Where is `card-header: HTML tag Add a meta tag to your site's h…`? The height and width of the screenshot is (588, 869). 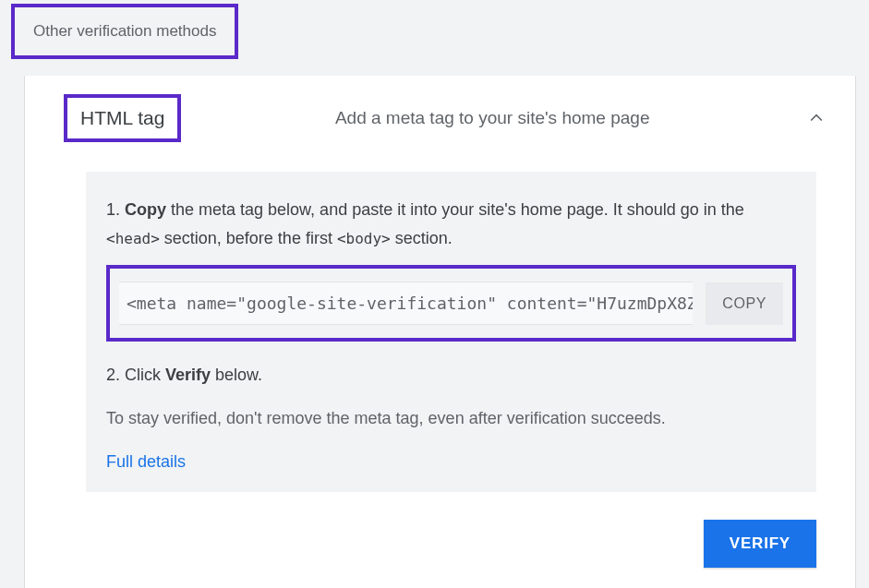 card-header: HTML tag Add a meta tag to your site's h… is located at coordinates (440, 118).